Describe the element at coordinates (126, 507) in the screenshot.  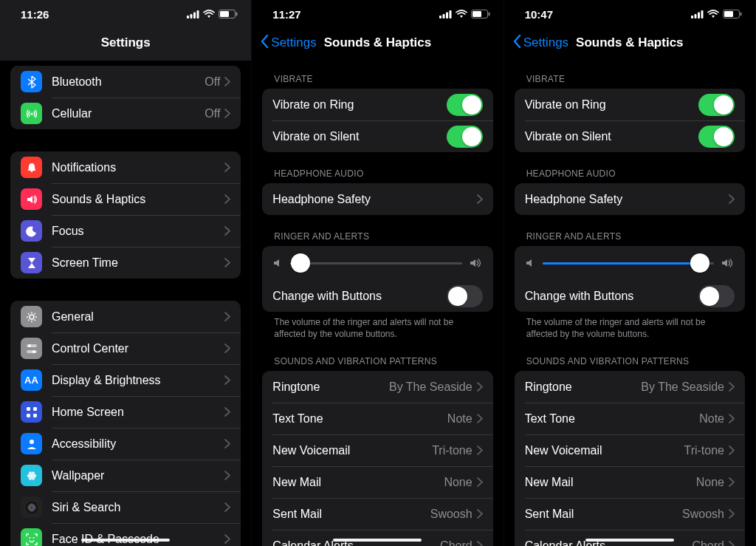
I see `settings-row-siri-search: Siri & Search` at that location.